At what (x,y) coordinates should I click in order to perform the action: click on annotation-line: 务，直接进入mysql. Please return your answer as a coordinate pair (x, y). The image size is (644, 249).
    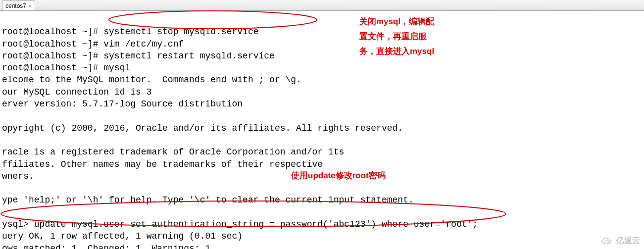
    Looking at the image, I should click on (397, 51).